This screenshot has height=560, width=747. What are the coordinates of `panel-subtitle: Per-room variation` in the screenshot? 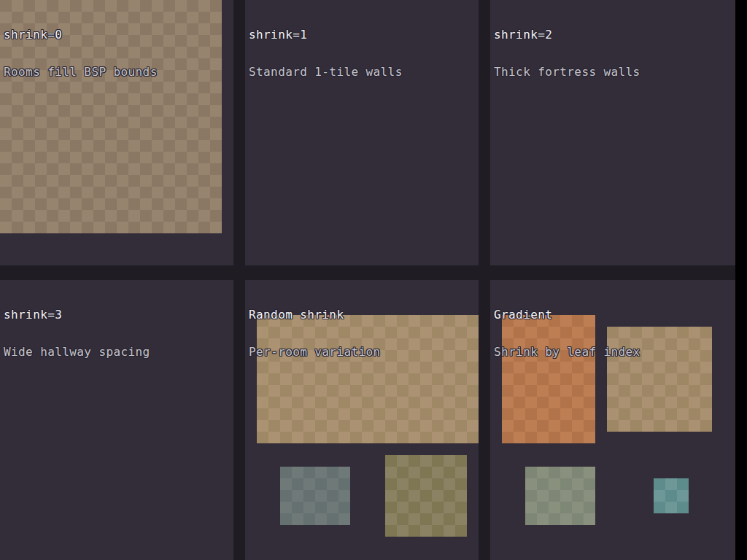 It's located at (315, 351).